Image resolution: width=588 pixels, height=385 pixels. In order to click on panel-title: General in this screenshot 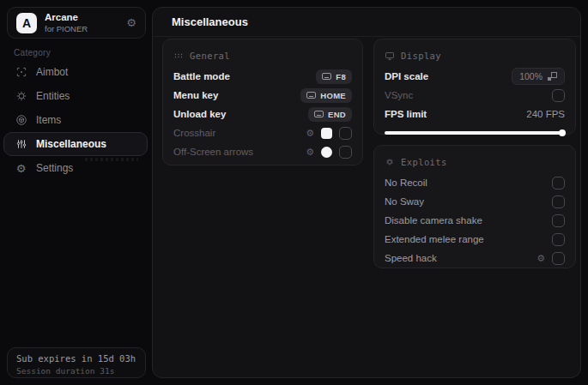, I will do `click(209, 56)`.